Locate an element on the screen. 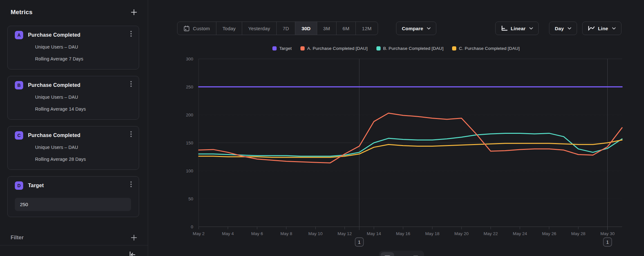 The height and width of the screenshot is (256, 644). metric-card-head: B Purchase Completed is located at coordinates (73, 85).